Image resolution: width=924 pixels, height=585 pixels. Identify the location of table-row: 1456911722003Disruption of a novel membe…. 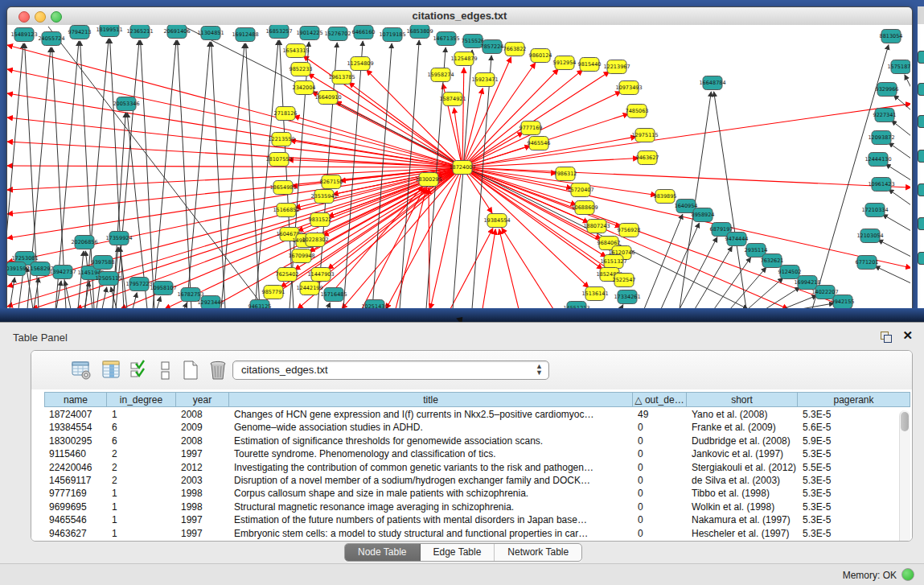
(465, 481).